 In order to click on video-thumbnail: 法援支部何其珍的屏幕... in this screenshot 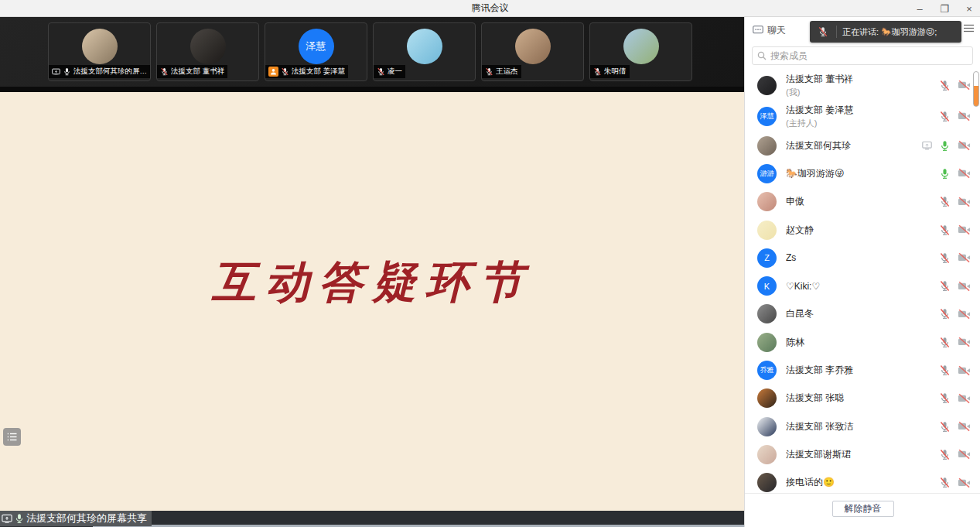, I will do `click(99, 52)`.